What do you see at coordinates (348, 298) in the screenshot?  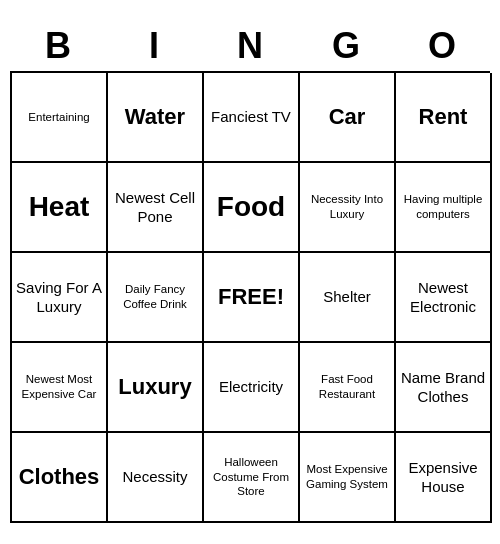 I see `bingo-cell: Shelter` at bounding box center [348, 298].